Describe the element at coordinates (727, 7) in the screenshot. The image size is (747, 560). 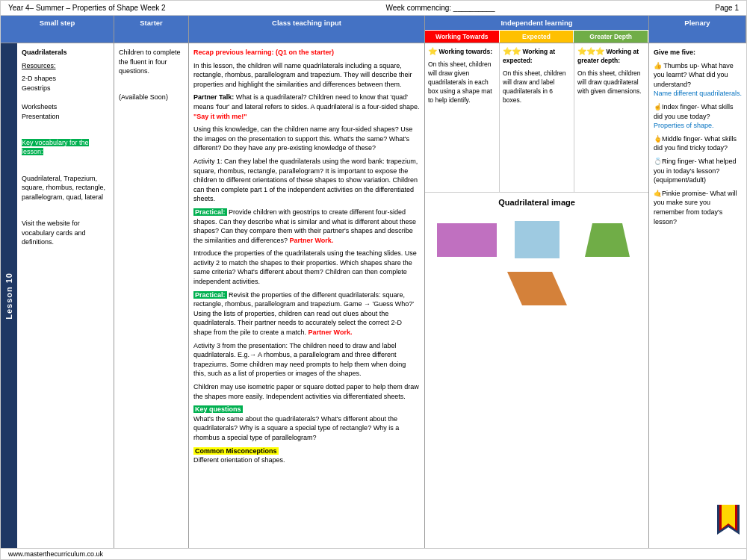
I see `header-page: Page 1` at that location.